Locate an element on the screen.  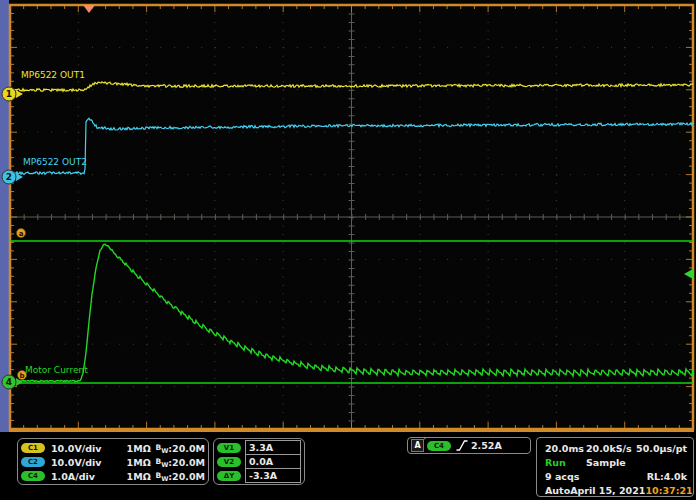
c1-badge: C1 is located at coordinates (33, 448).